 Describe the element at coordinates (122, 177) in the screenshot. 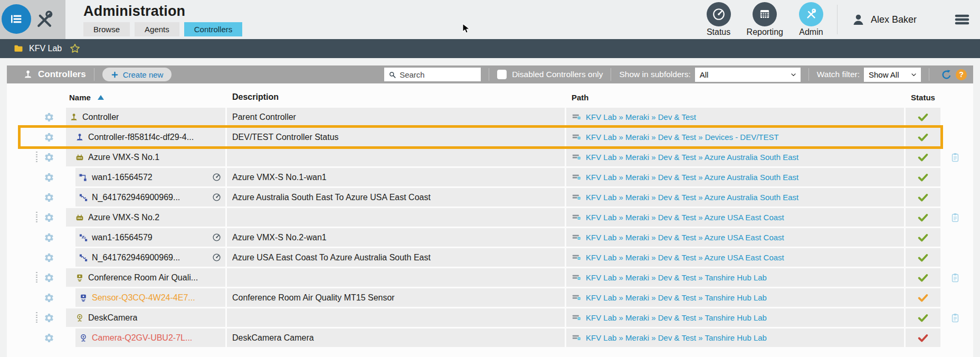

I see `controller-name: wan1-16564572` at that location.